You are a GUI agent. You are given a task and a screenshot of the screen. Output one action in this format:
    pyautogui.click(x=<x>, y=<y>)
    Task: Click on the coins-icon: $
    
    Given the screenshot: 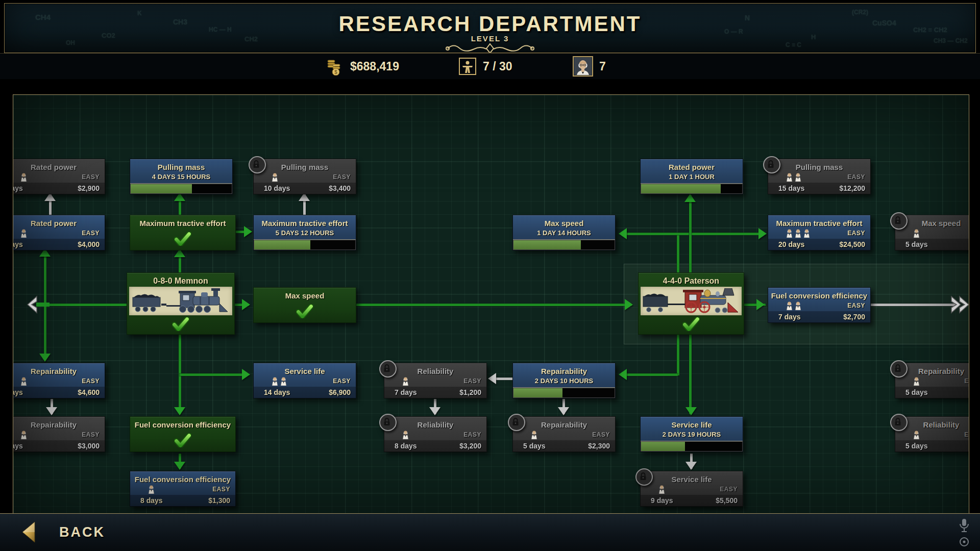 What is the action you would take?
    pyautogui.click(x=335, y=66)
    